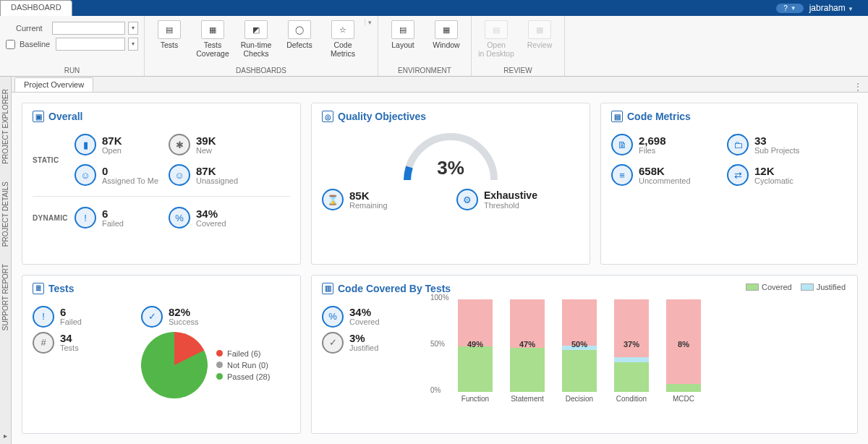  What do you see at coordinates (72, 46) in the screenshot?
I see `group-run: Current ▾ Baseline ▾ RUN` at bounding box center [72, 46].